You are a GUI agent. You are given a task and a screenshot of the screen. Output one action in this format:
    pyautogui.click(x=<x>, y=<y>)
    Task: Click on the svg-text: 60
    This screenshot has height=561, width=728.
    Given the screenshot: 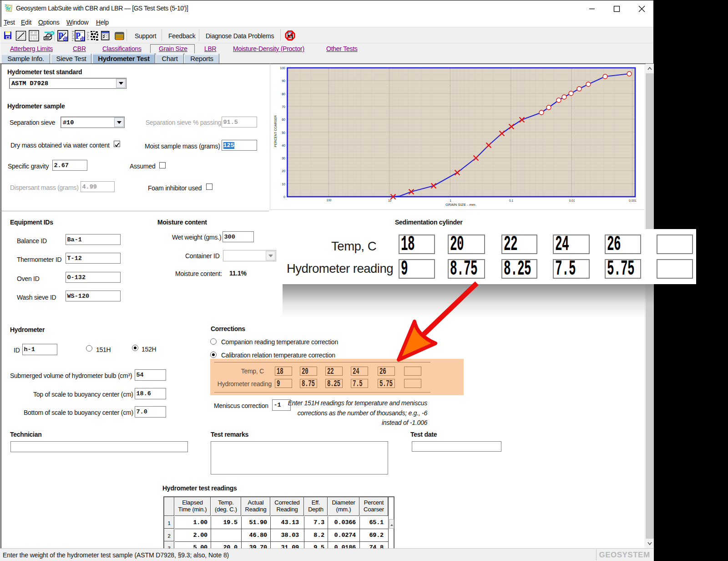 What is the action you would take?
    pyautogui.click(x=283, y=119)
    